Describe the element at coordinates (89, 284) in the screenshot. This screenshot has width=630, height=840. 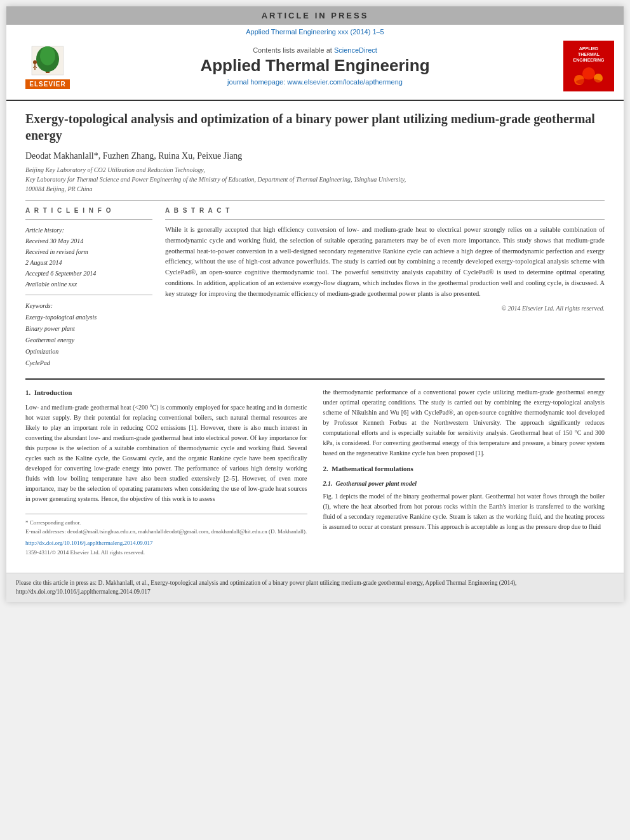
I see `available-online: Available online xxx` at that location.